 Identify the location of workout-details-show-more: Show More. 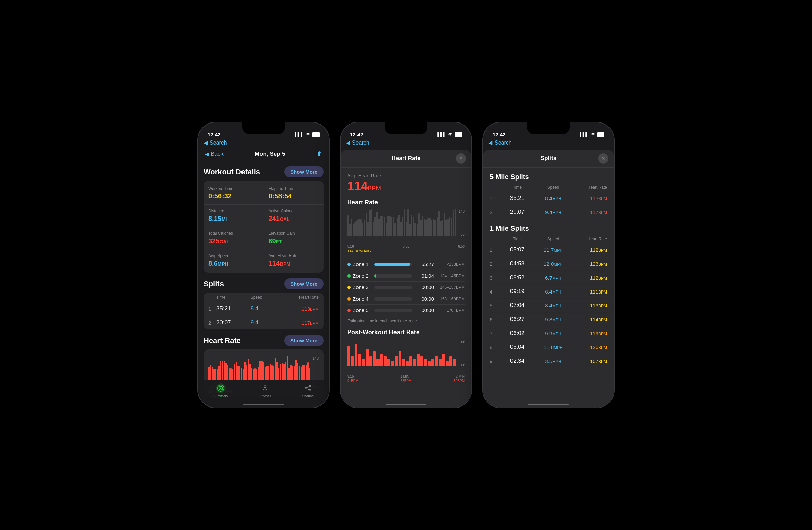
(304, 172).